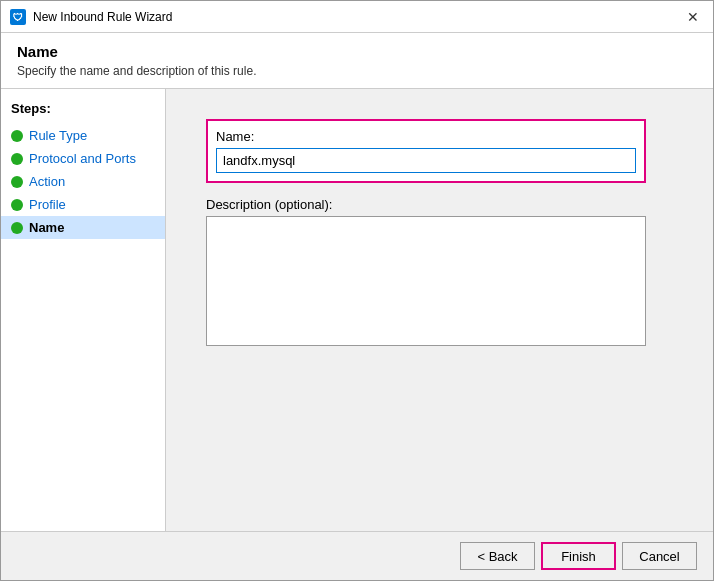 Image resolution: width=714 pixels, height=581 pixels. I want to click on footer: < Back Finish Cancel, so click(357, 556).